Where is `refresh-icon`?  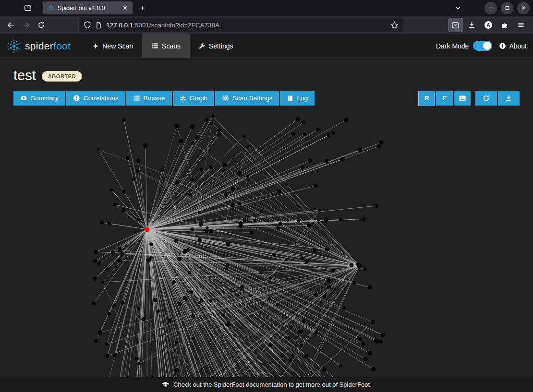 refresh-icon is located at coordinates (486, 98).